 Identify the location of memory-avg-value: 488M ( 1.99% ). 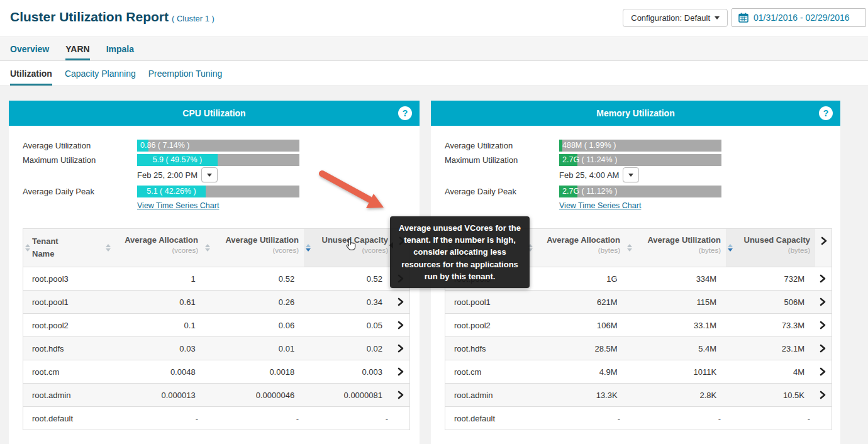
(587, 146).